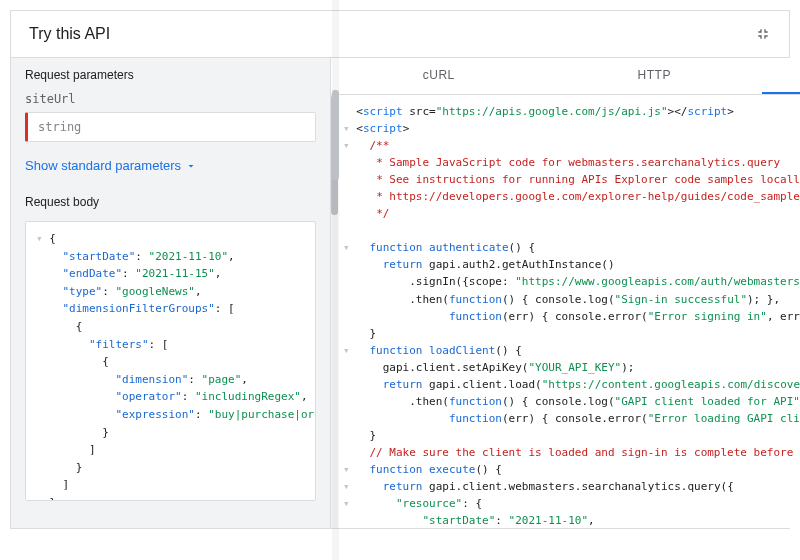 The height and width of the screenshot is (560, 800). Describe the element at coordinates (566, 76) in the screenshot. I see `code-tabs: cURL HTTP JAVASCRIPT` at that location.